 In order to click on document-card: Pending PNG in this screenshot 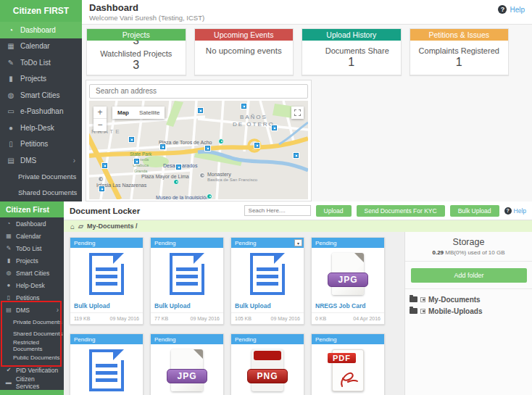, I will do `click(267, 364)`.